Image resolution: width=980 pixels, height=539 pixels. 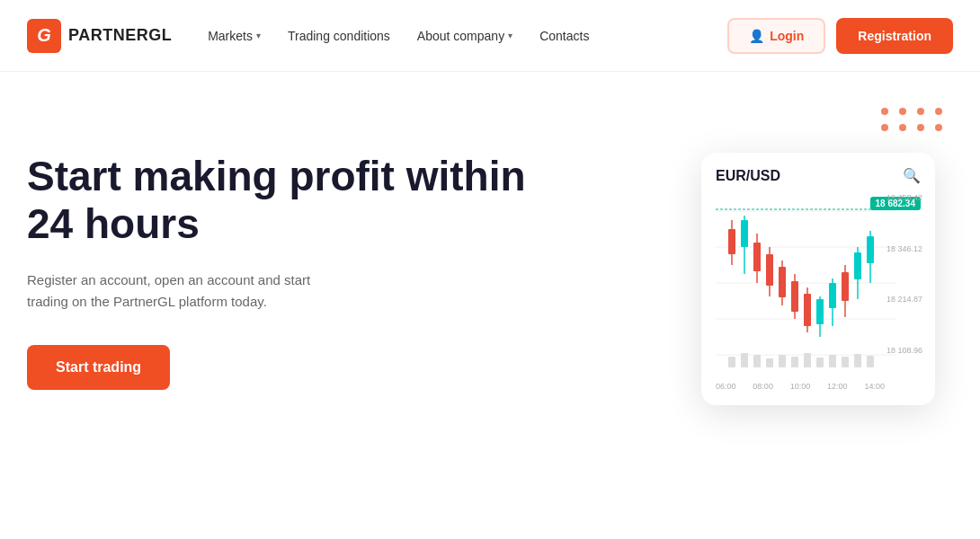 I want to click on nav-trading-conditions: Trading conditions, so click(x=339, y=36).